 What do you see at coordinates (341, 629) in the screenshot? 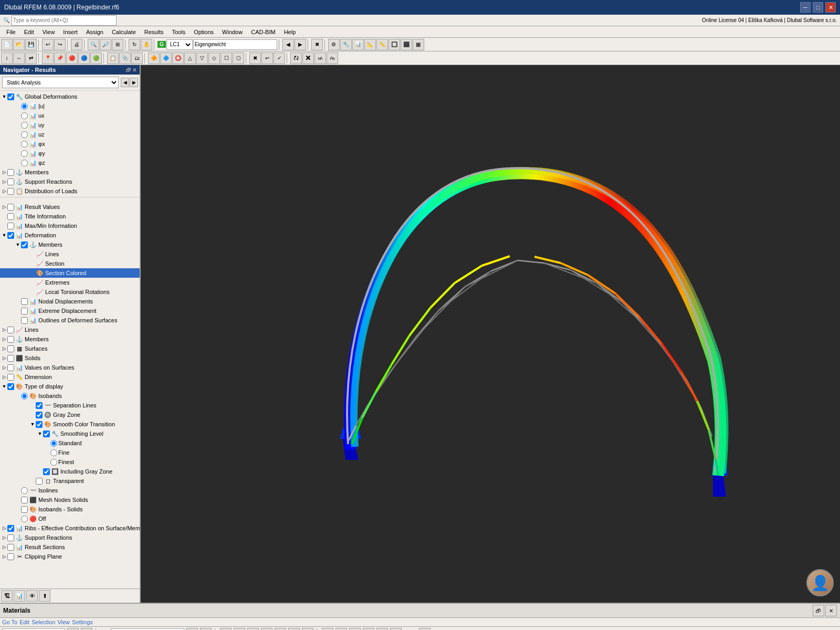
I see `mat-formula2-btn: fx` at bounding box center [341, 629].